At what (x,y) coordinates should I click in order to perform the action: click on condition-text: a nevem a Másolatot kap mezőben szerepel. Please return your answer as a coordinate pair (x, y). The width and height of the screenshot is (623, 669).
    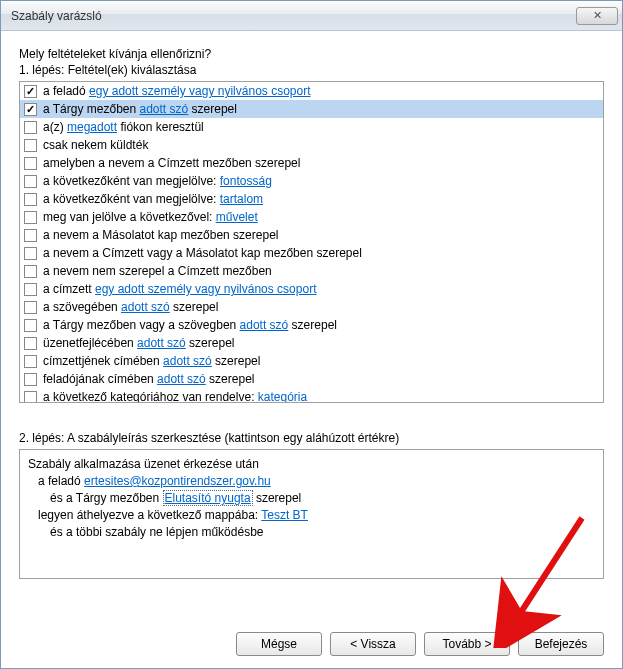
    Looking at the image, I should click on (160, 235).